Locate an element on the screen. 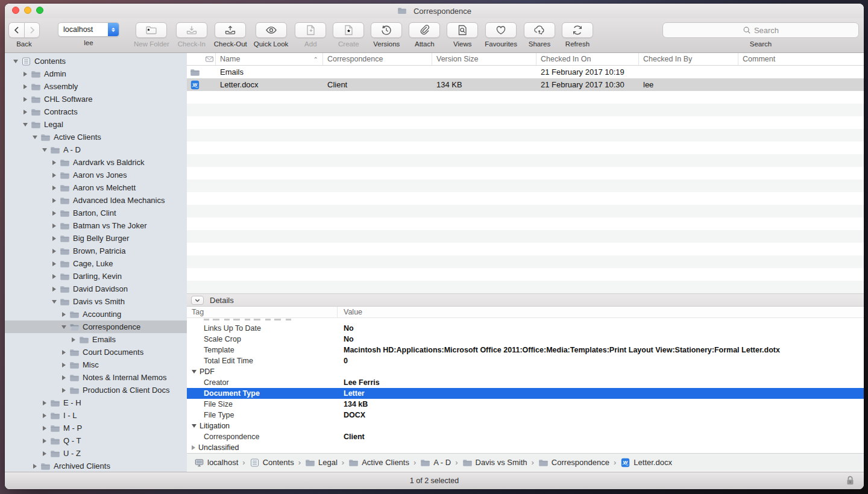 Image resolution: width=868 pixels, height=494 pixels. value-column-header: Value is located at coordinates (600, 312).